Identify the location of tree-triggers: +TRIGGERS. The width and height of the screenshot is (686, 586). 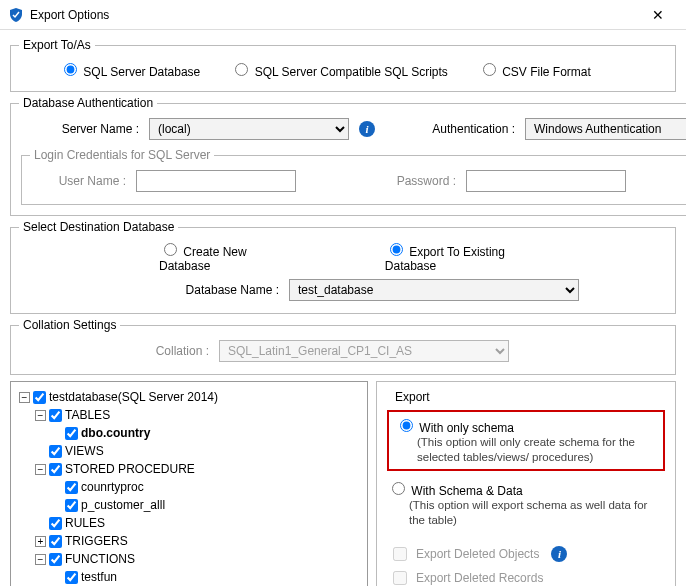
(198, 541).